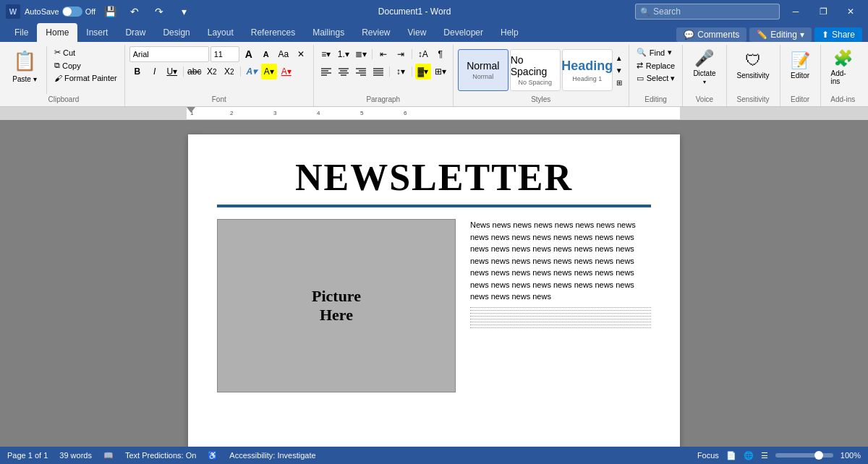  I want to click on tab-home: Home, so click(57, 33).